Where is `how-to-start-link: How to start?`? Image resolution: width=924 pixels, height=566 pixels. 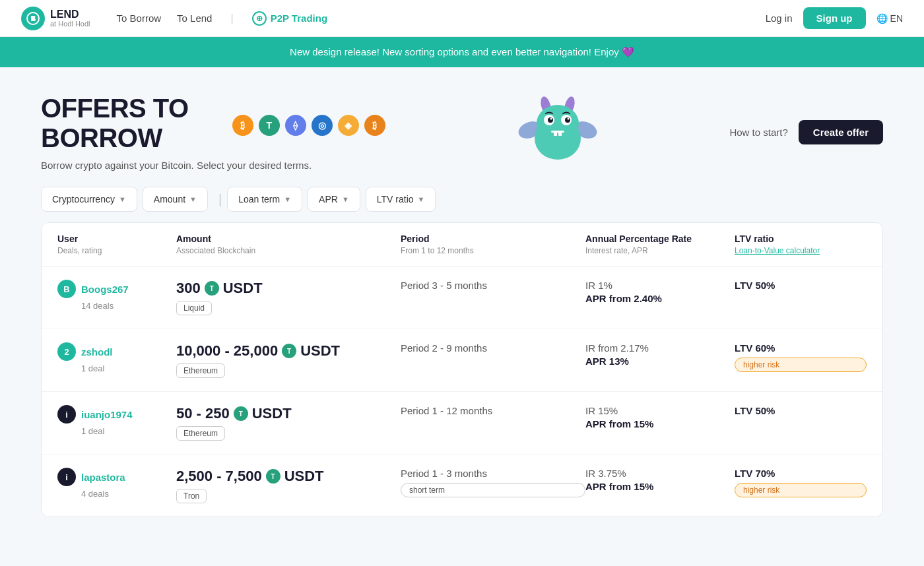 how-to-start-link: How to start? is located at coordinates (758, 132).